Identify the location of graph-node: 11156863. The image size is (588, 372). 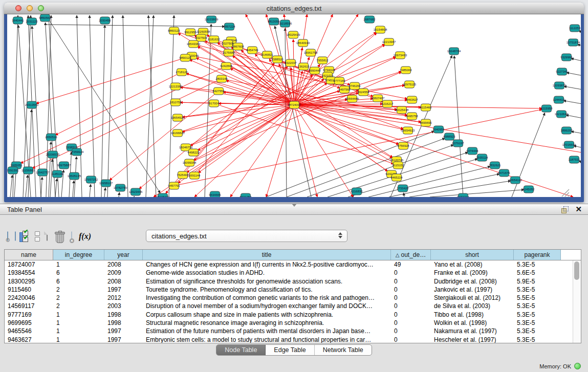
(28, 170).